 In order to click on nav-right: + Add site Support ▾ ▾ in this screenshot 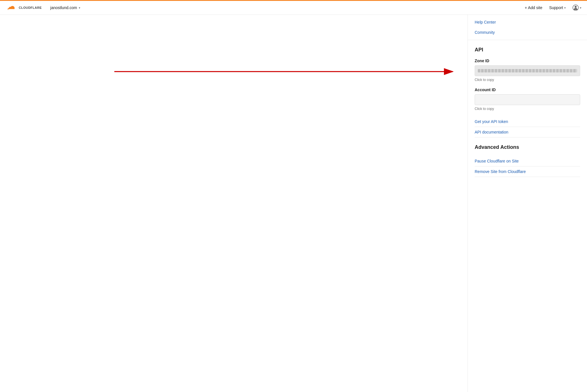, I will do `click(553, 8)`.